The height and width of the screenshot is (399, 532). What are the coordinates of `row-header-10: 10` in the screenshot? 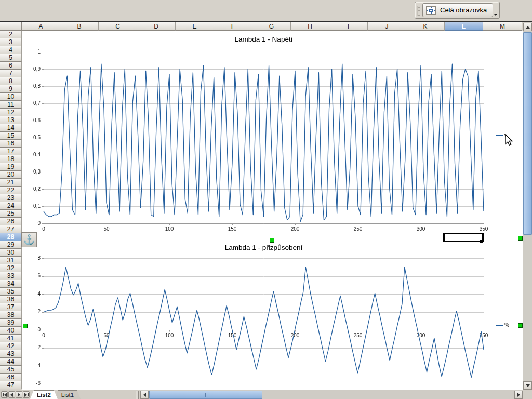 It's located at (11, 97).